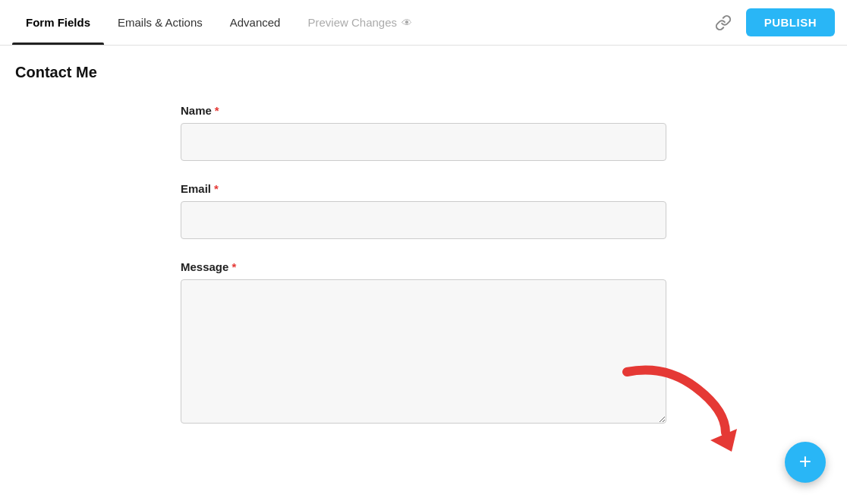  I want to click on plus-icon: +, so click(805, 461).